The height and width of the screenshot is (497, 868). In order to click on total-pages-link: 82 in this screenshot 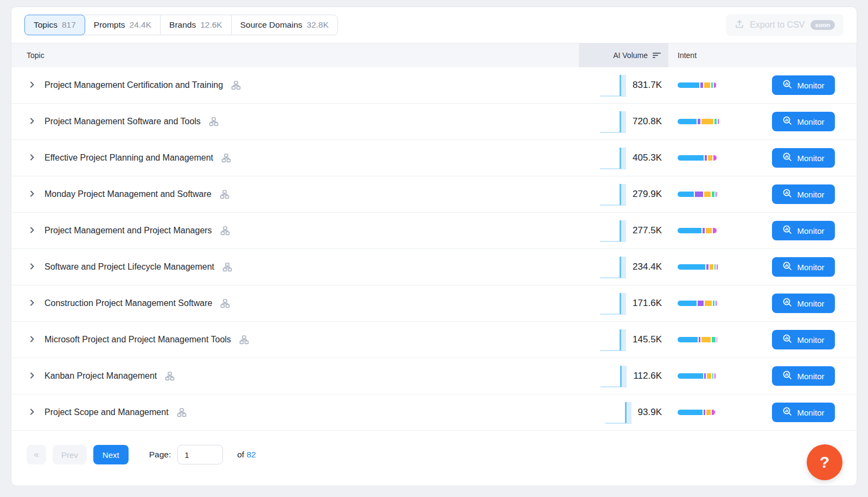, I will do `click(251, 455)`.